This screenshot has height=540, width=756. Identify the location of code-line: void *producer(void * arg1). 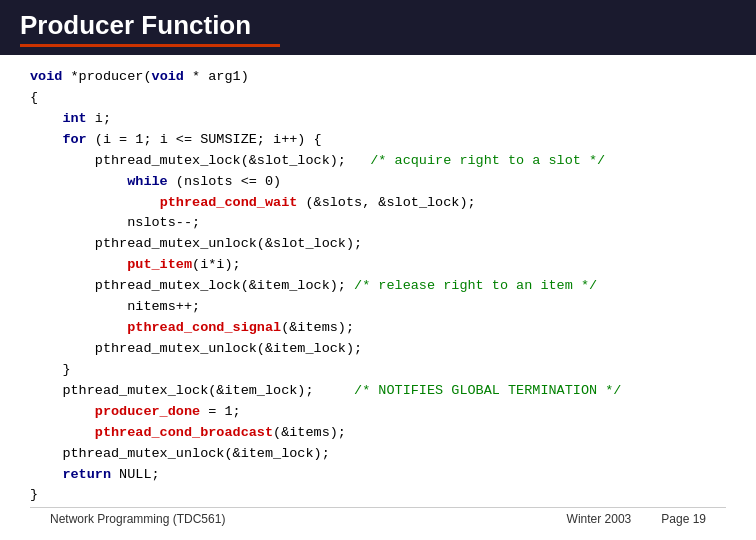
(378, 78).